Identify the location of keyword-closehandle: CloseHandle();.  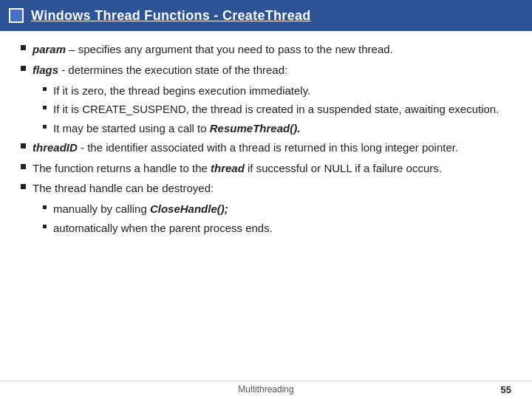
(189, 208).